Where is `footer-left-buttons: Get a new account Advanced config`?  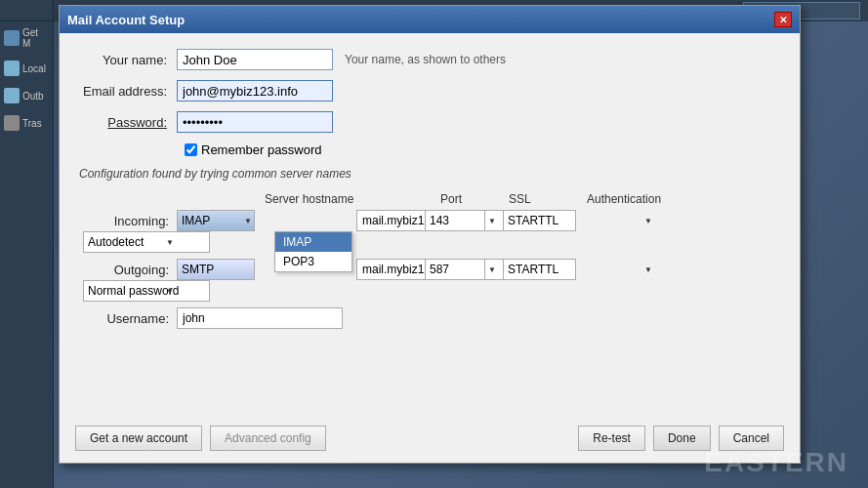
footer-left-buttons: Get a new account Advanced config is located at coordinates (201, 438).